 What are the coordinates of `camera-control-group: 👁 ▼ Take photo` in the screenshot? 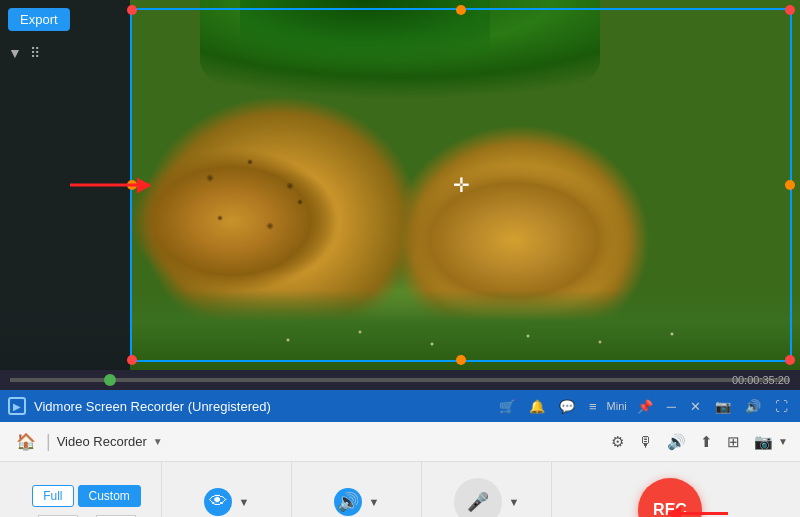 It's located at (227, 490).